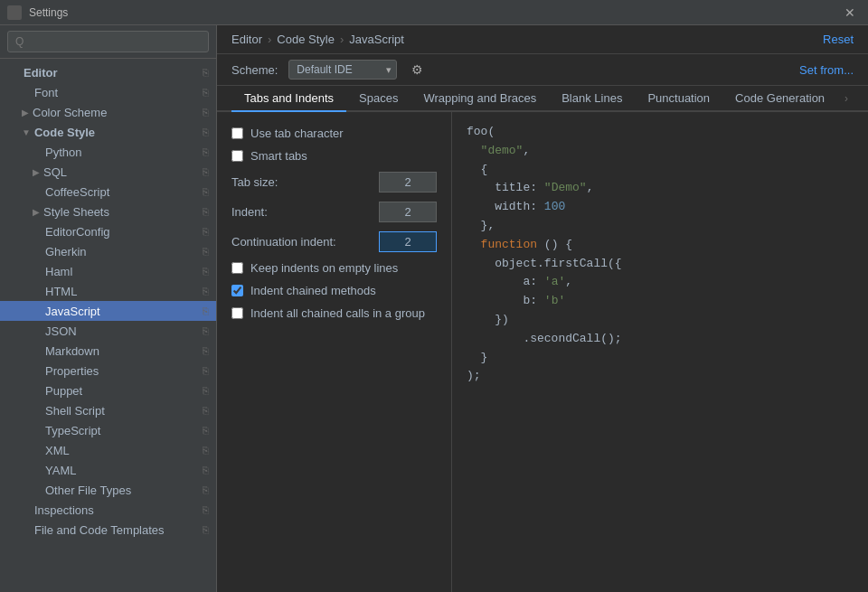 The image size is (868, 592). Describe the element at coordinates (108, 390) in the screenshot. I see `sidebar-item-puppet: Puppet⎘` at that location.